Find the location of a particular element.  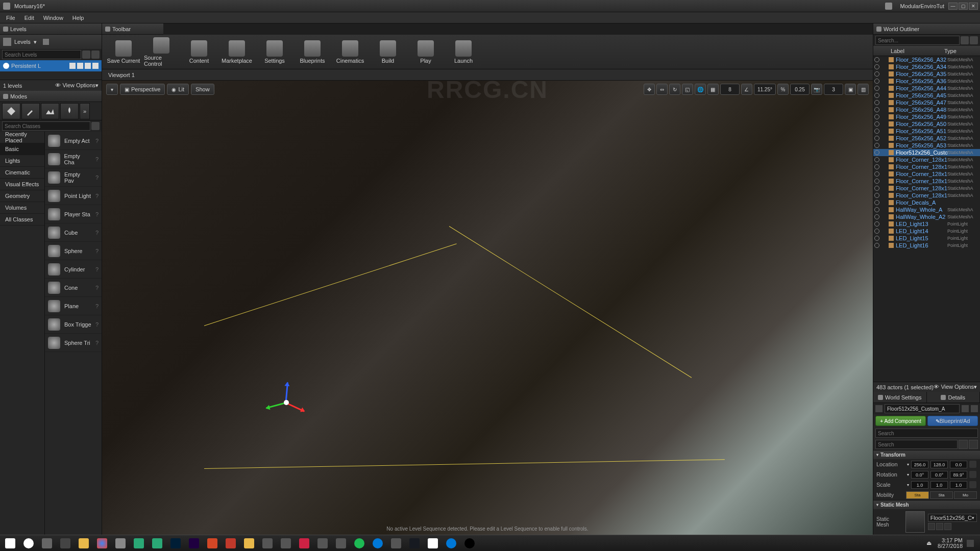

outliner-row: Floor_256x256_A49StaticMeshA is located at coordinates (927, 117).